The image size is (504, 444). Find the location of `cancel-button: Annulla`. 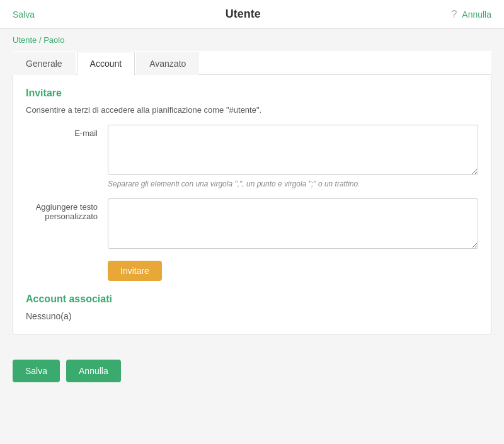

cancel-button: Annulla is located at coordinates (93, 371).